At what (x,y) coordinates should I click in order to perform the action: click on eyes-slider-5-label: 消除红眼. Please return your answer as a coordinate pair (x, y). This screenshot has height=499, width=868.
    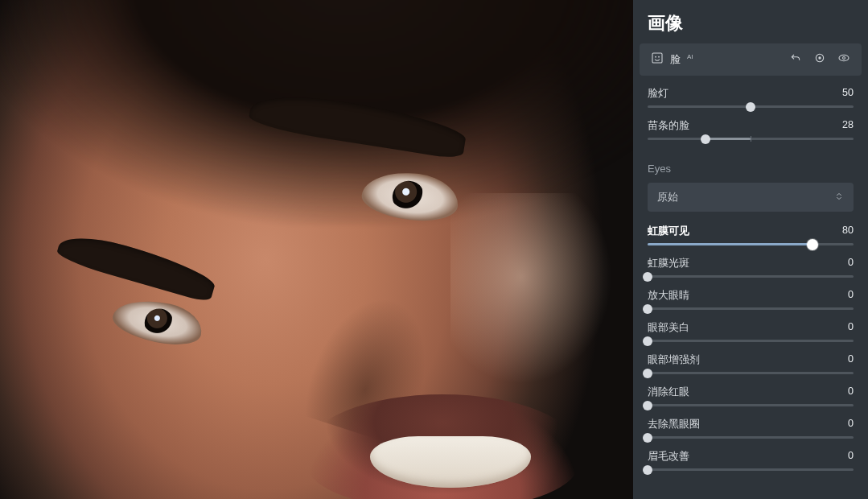
    Looking at the image, I should click on (668, 393).